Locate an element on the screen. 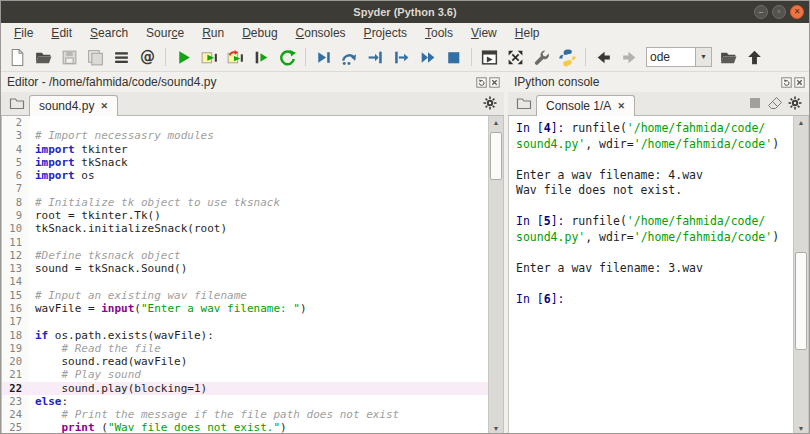 The height and width of the screenshot is (434, 810). remove-variables-button is located at coordinates (775, 103).